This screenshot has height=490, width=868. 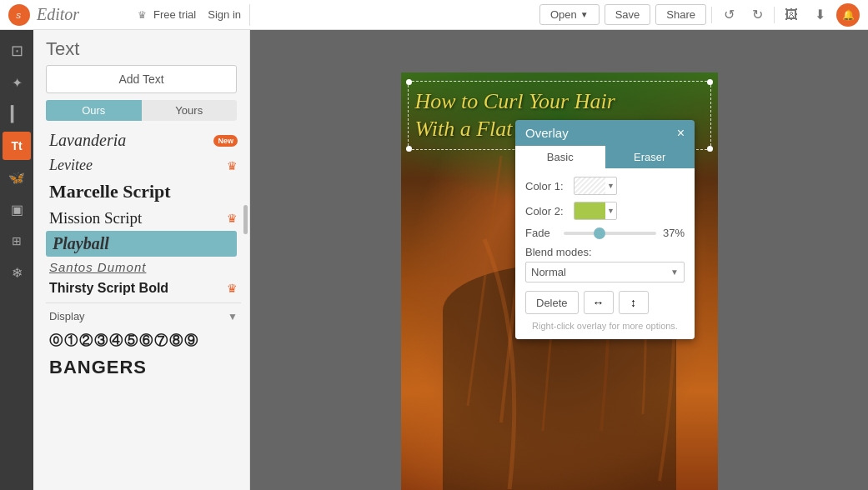 What do you see at coordinates (774, 15) in the screenshot?
I see `separator2` at bounding box center [774, 15].